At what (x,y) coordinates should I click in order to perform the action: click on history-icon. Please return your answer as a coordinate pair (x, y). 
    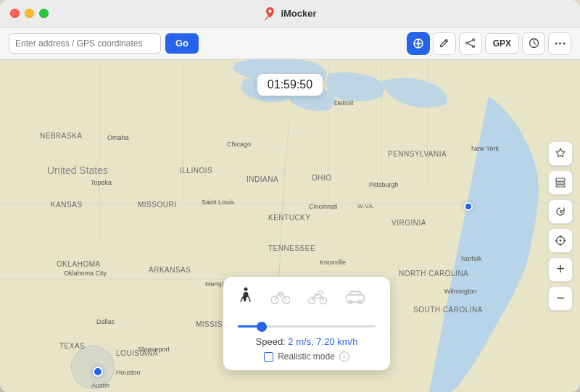
    Looking at the image, I should click on (560, 212).